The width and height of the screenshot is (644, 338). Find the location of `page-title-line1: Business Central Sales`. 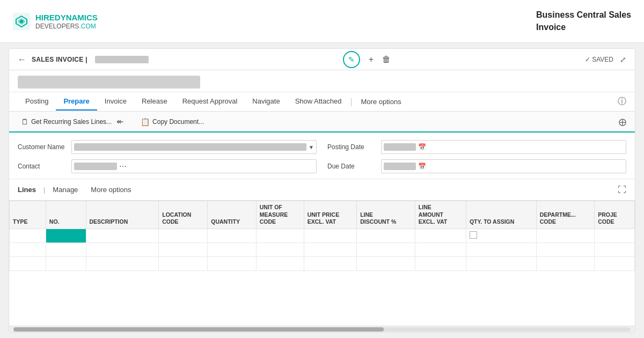

page-title-line1: Business Central Sales is located at coordinates (584, 15).